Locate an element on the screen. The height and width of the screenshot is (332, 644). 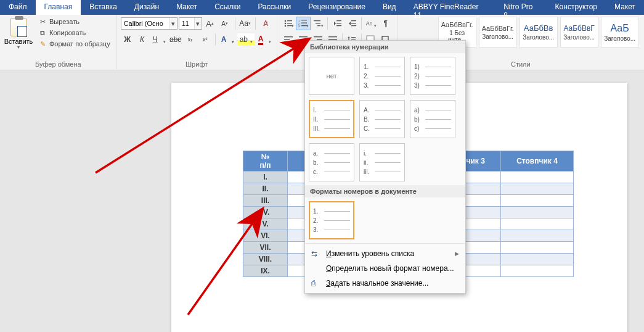
numbering-thumb: 1)2)3) is located at coordinates (433, 76).